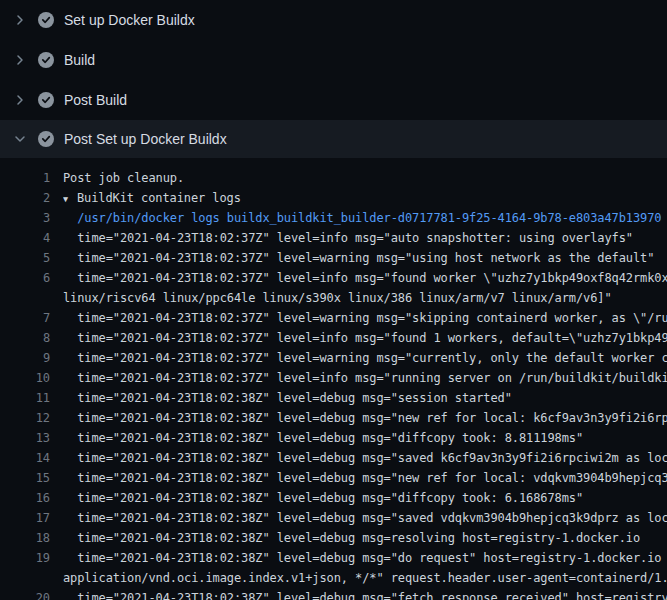 Image resolution: width=667 pixels, height=600 pixels. I want to click on log-line: 13 time="2021-04-23T18:02:38Z" level=deb…, so click(334, 438).